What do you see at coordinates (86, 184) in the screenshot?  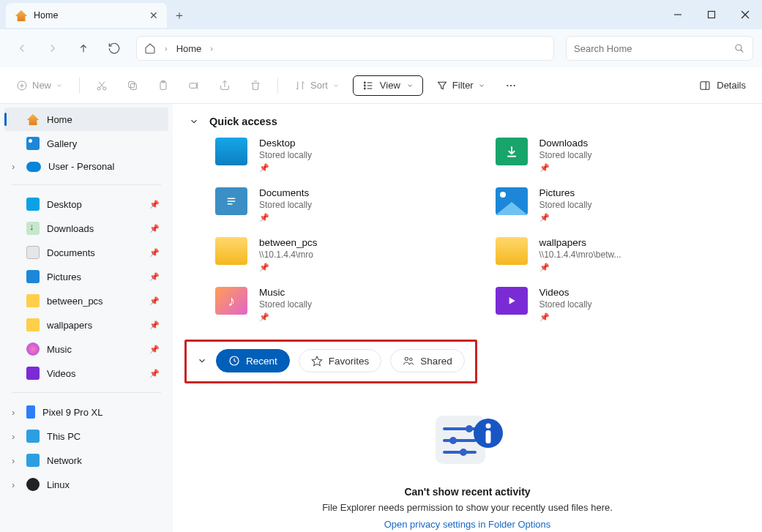 I see `separator` at bounding box center [86, 184].